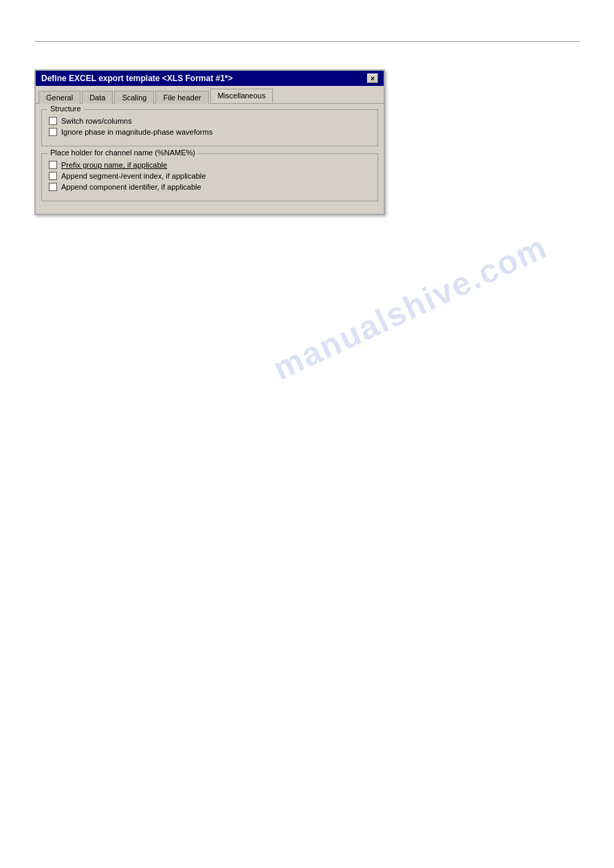 The width and height of the screenshot is (614, 868). I want to click on ignore-phase-label: Ignore phase in magnitude-phase waveform…, so click(137, 132).